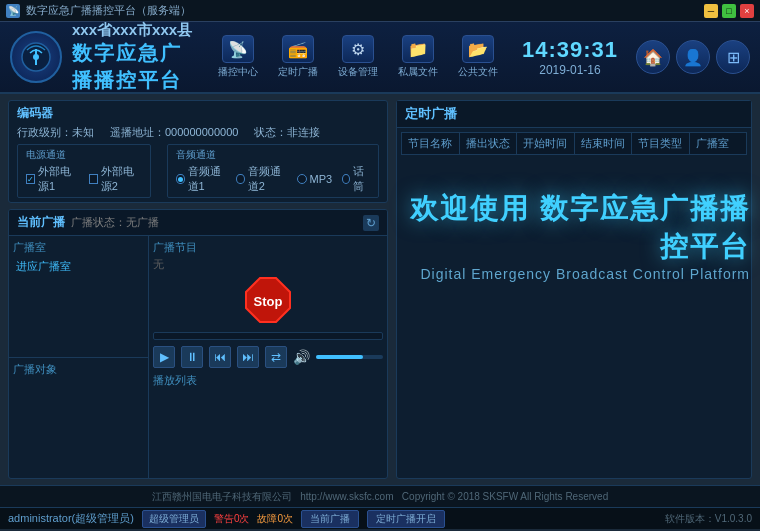  Describe the element at coordinates (733, 57) in the screenshot. I see `grid-button: ⊞` at that location.